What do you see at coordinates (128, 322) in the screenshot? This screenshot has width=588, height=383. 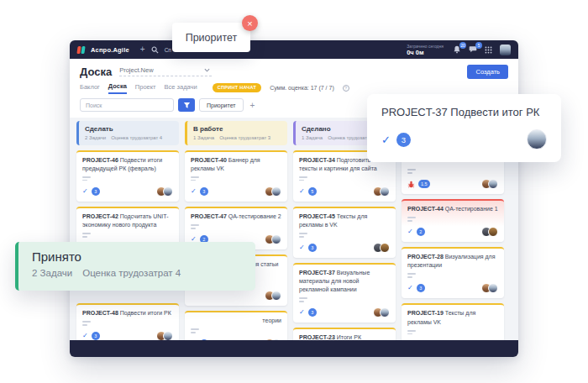 I see `task-card: PROJECT-48 Подвести итоги РК ✓ 3` at bounding box center [128, 322].